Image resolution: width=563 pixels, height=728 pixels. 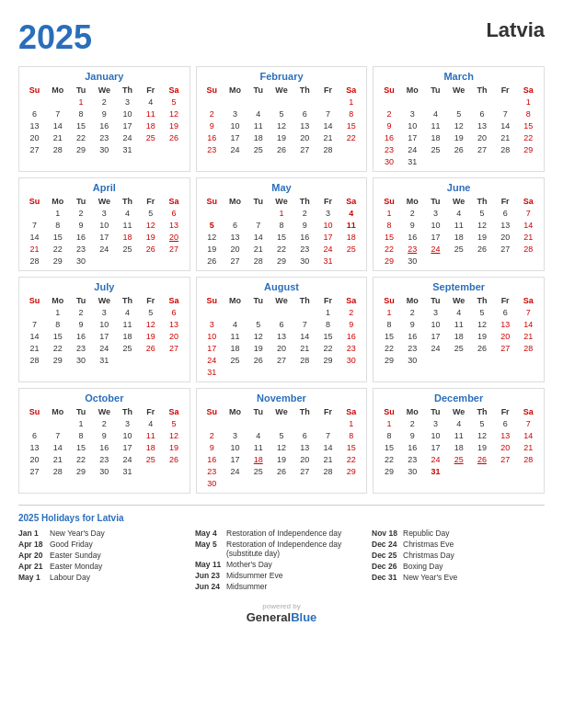 I want to click on day-cell: 16, so click(x=105, y=125).